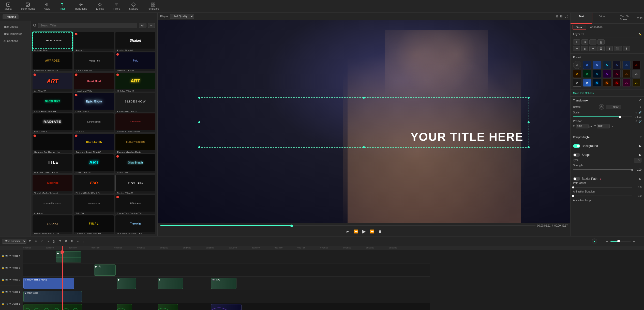 The height and width of the screenshot is (310, 644). Describe the element at coordinates (364, 231) in the screenshot. I see `play-button: ▶` at that location.